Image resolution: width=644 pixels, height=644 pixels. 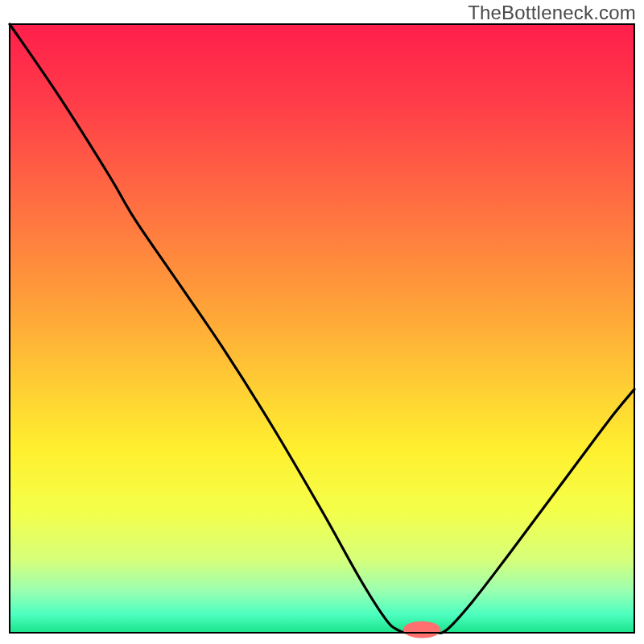 I want to click on watermark-text: TheBottleneck.com, so click(x=552, y=13).